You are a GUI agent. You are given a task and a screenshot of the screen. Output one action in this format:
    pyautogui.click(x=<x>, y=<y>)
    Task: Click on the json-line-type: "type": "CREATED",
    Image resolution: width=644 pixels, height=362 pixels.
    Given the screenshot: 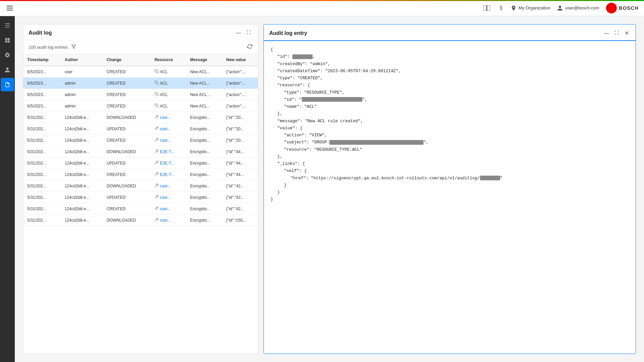 What is the action you would take?
    pyautogui.click(x=450, y=79)
    